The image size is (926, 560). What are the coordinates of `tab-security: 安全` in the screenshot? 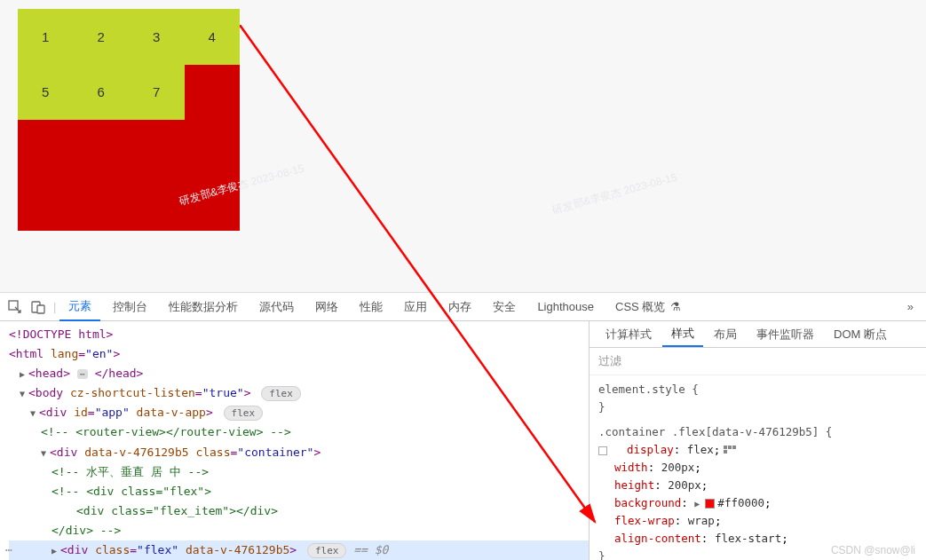 It's located at (504, 307).